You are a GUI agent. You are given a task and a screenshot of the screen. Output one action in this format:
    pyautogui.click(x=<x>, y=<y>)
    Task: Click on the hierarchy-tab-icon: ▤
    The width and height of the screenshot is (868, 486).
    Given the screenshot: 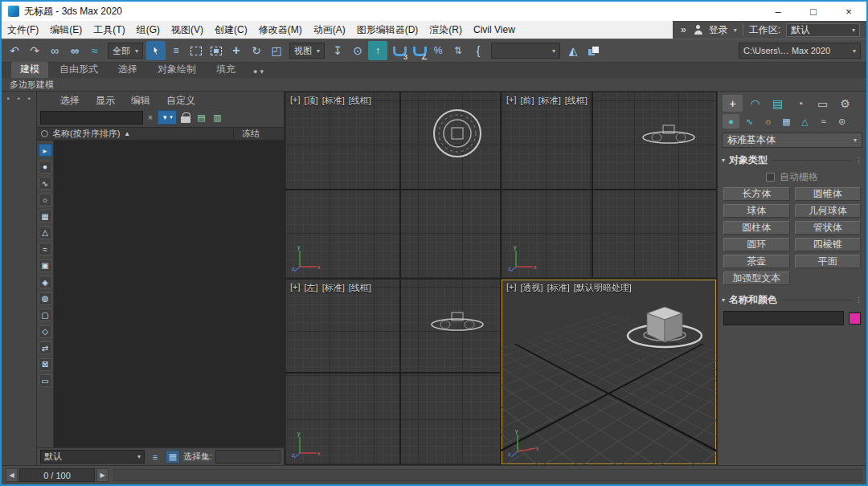 What is the action you would take?
    pyautogui.click(x=778, y=103)
    